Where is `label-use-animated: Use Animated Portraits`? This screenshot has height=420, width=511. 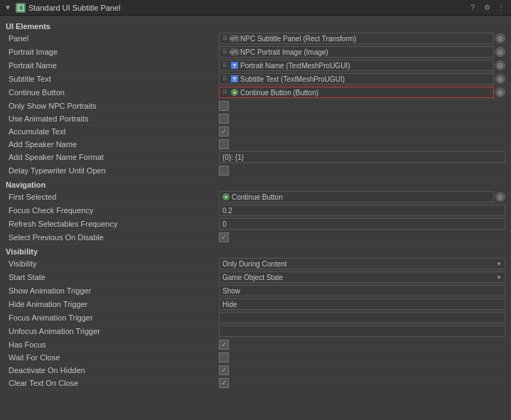
label-use-animated: Use Animated Portraits is located at coordinates (112, 119).